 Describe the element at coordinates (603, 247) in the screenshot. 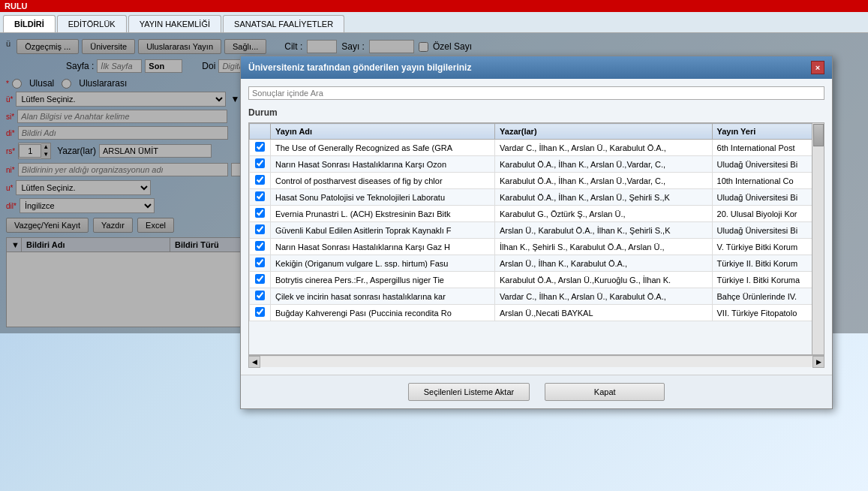

I see `row-yazarlar: İlhan K., Şehirli S., Karabulut Ö.A., Ar…` at that location.